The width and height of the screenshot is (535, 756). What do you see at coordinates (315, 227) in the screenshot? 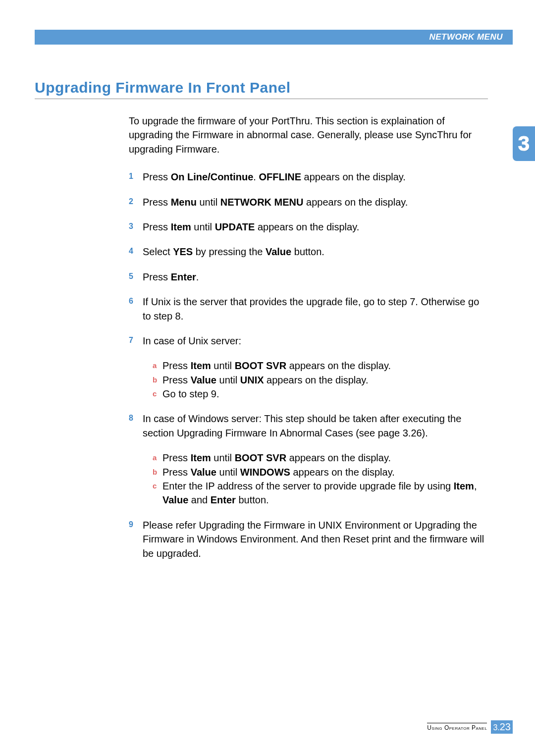
I see `step-text: Press Item until UPDATE appears on the d…` at bounding box center [315, 227].